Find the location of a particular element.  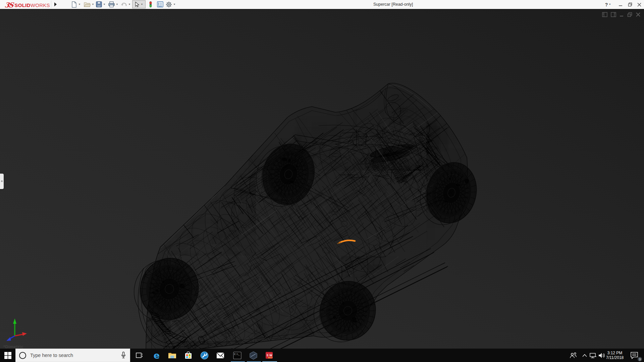

edge-icon: e is located at coordinates (157, 355).